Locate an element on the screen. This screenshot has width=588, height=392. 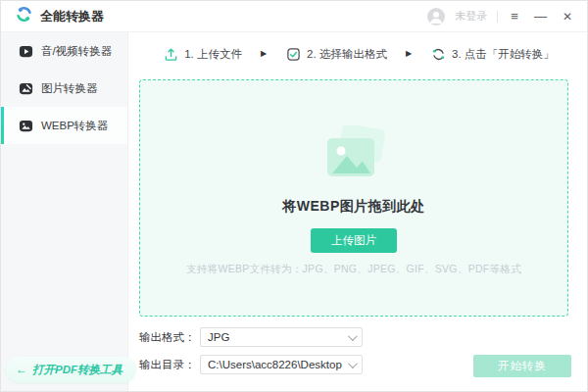
format-check-icon is located at coordinates (293, 54).